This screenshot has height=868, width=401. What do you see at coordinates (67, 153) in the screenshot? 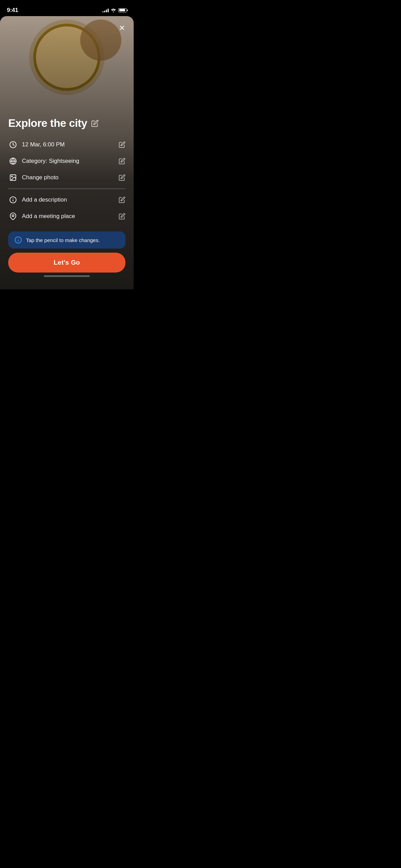
I see `main-card: Explore the city 12 Mar, 6:00 PM` at bounding box center [67, 153].